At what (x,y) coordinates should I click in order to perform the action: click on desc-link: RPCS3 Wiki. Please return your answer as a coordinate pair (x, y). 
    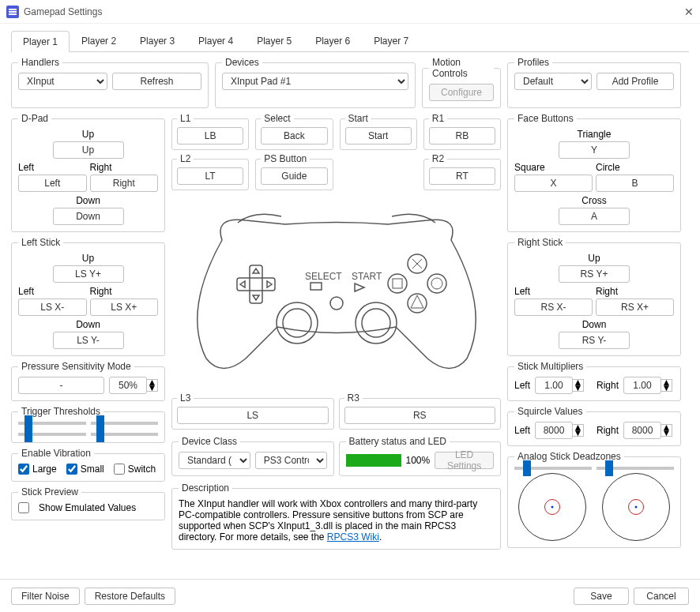
    Looking at the image, I should click on (353, 537).